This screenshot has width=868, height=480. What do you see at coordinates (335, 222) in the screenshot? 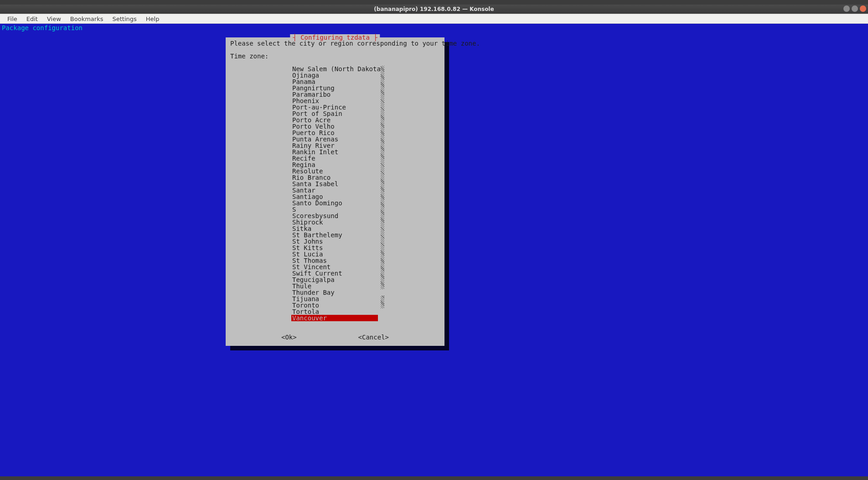
I see `list-item: Shiprock` at bounding box center [335, 222].